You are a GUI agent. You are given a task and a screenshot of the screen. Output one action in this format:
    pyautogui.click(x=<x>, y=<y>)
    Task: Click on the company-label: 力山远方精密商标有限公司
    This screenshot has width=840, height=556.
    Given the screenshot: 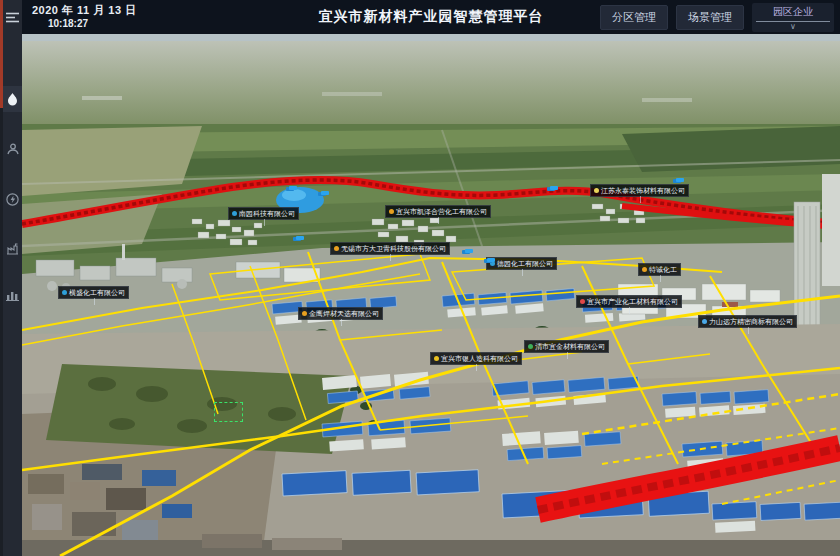 What is the action you would take?
    pyautogui.click(x=748, y=322)
    